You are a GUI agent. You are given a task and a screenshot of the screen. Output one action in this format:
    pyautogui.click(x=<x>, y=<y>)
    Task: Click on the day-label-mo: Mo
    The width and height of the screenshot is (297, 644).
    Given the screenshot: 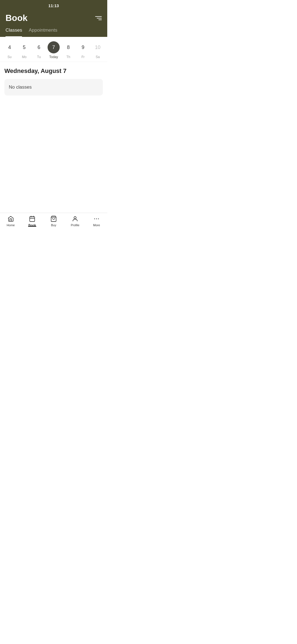 What is the action you would take?
    pyautogui.click(x=24, y=57)
    